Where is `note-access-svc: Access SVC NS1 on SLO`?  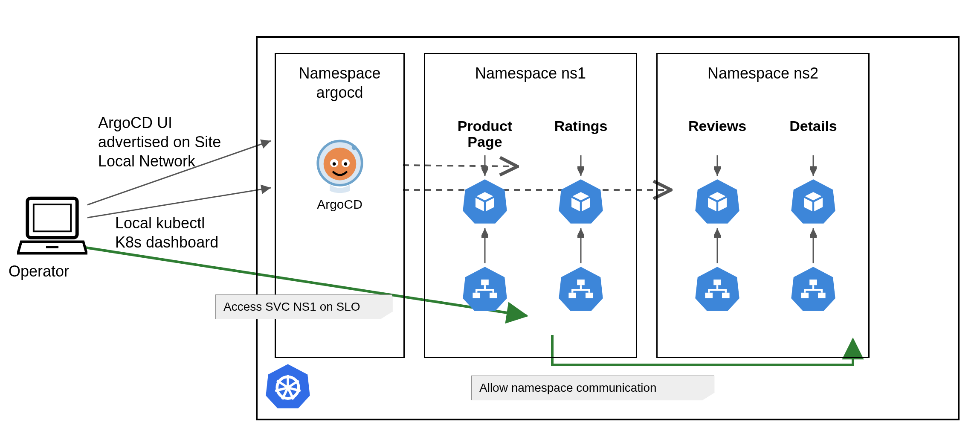
note-access-svc: Access SVC NS1 on SLO is located at coordinates (304, 307).